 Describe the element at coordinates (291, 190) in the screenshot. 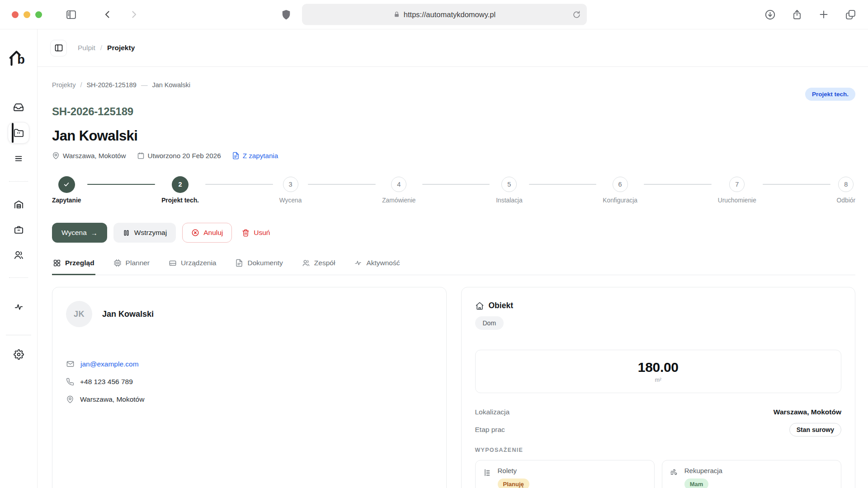

I see `step-wycena: 3 Wycena` at that location.